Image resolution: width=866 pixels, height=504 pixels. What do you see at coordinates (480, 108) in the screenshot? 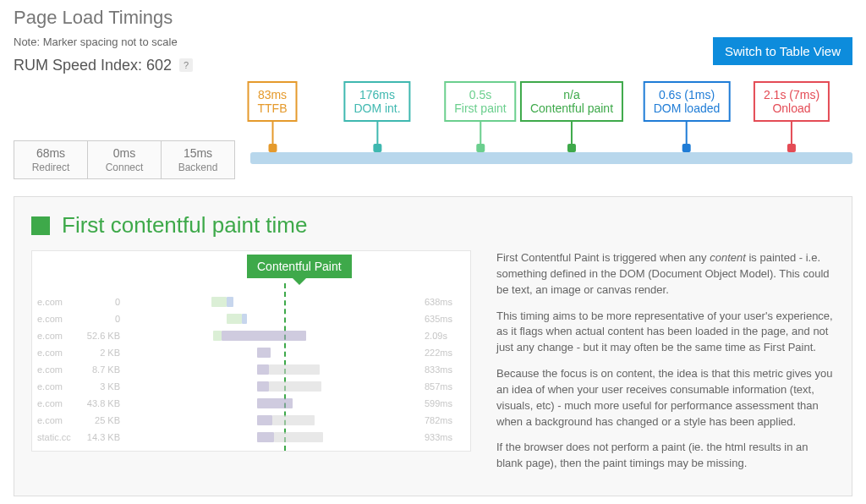
I see `marker-label: First paint` at bounding box center [480, 108].